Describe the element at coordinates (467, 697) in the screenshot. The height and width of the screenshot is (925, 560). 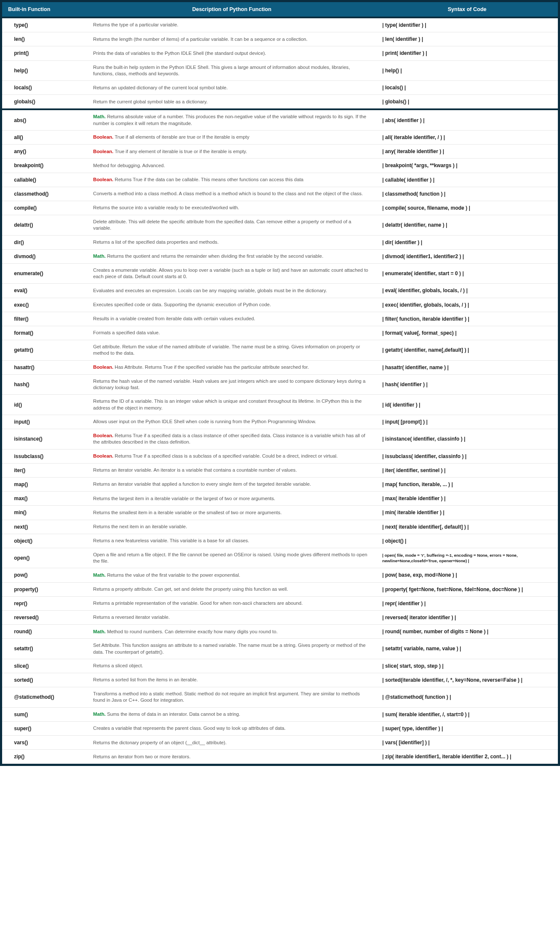
I see `syntax-code: | @staticmethod( function ) |` at that location.